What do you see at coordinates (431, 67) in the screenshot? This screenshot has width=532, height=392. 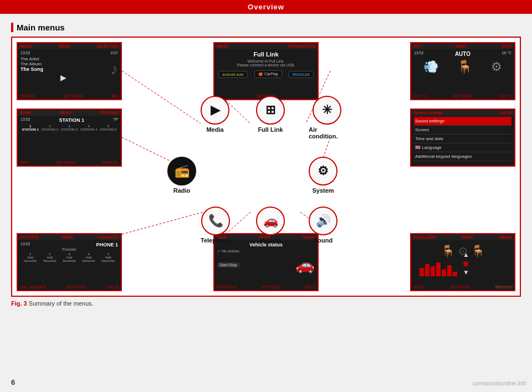 I see `climate-fan-icon: 💨` at bounding box center [431, 67].